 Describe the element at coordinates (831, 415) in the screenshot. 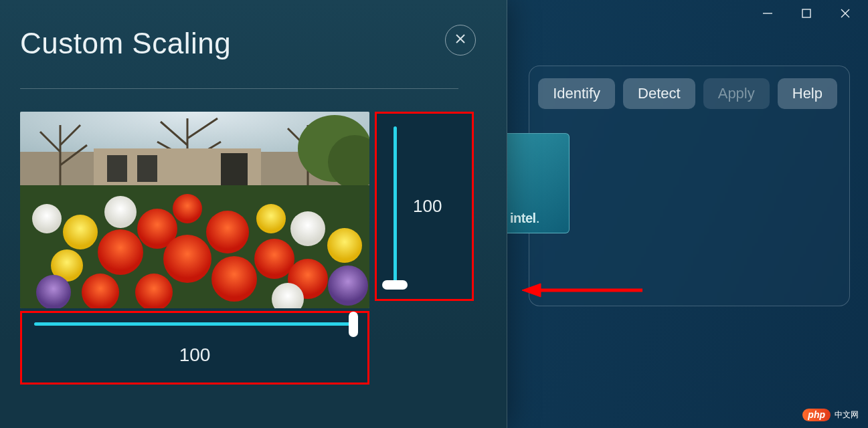

I see `watermark: php 中文网` at that location.